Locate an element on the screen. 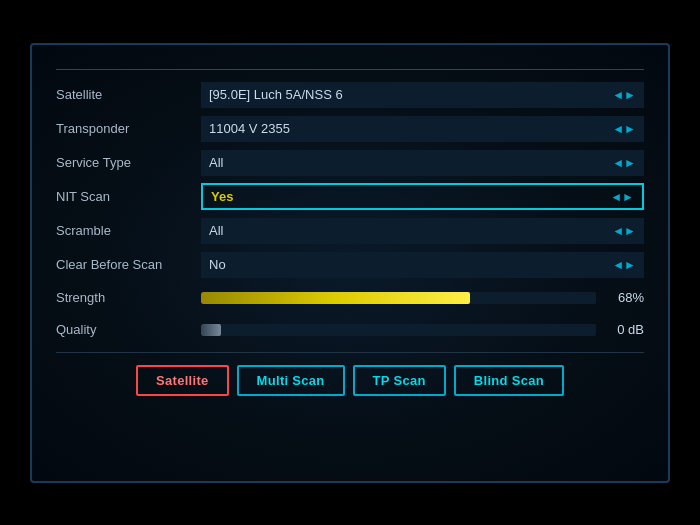 Image resolution: width=700 pixels, height=525 pixels. value-transponder: 11004 V 2355 is located at coordinates (250, 128).